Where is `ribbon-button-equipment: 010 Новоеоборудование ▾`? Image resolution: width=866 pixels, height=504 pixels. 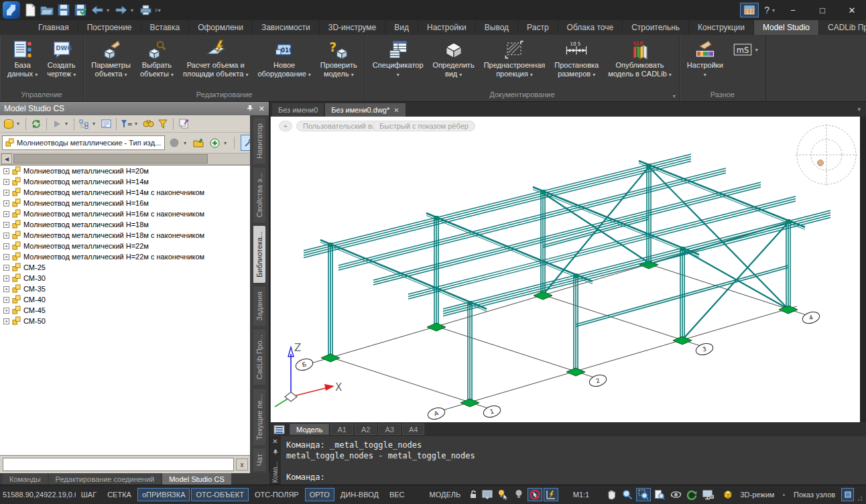 ribbon-button-equipment: 010 Новоеоборудование ▾ is located at coordinates (284, 63).